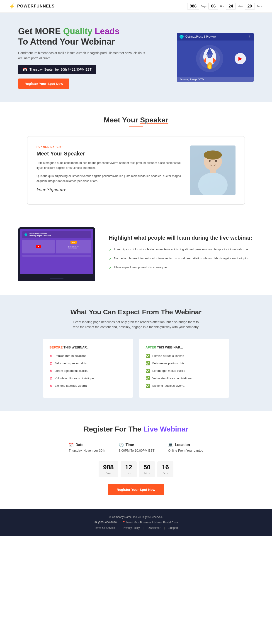 The width and height of the screenshot is (272, 644). Describe the element at coordinates (87, 450) in the screenshot. I see `date-value: Thursday, November 30th` at that location.